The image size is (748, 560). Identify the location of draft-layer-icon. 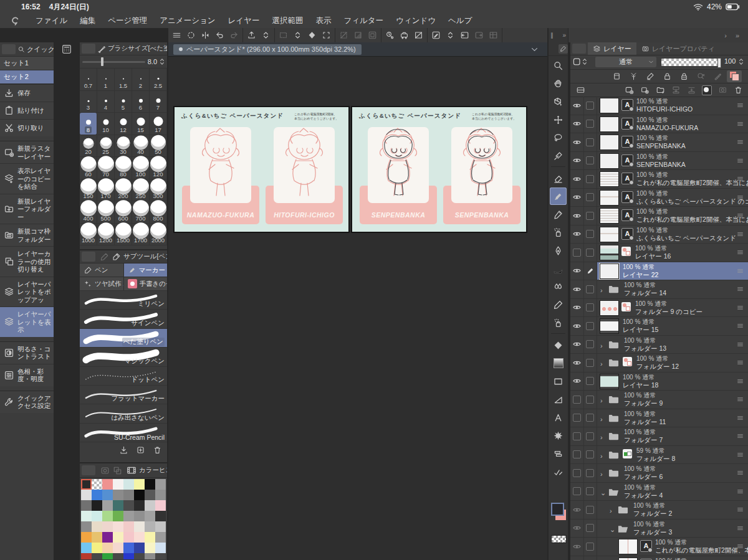
(650, 76).